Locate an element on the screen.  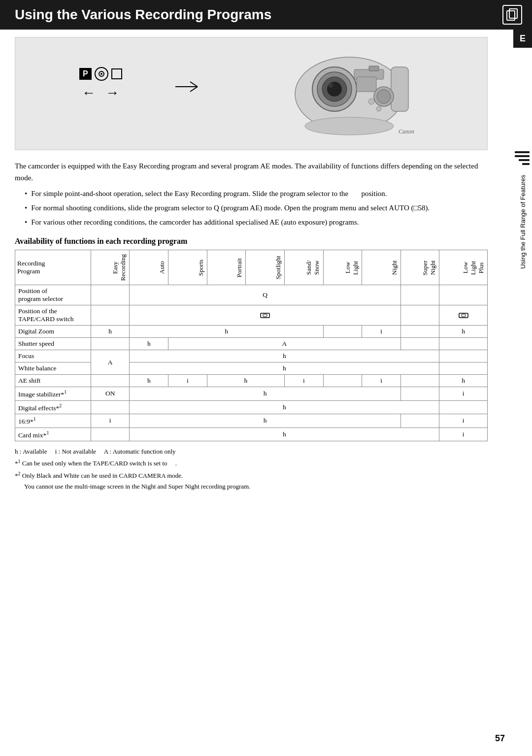
feature-label: Position of theTAPE/CARD switch is located at coordinates (53, 315).